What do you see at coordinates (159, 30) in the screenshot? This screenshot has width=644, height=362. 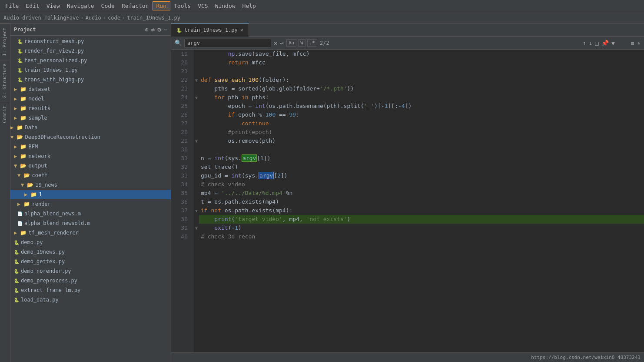 I see `settings-icon: ⚙` at bounding box center [159, 30].